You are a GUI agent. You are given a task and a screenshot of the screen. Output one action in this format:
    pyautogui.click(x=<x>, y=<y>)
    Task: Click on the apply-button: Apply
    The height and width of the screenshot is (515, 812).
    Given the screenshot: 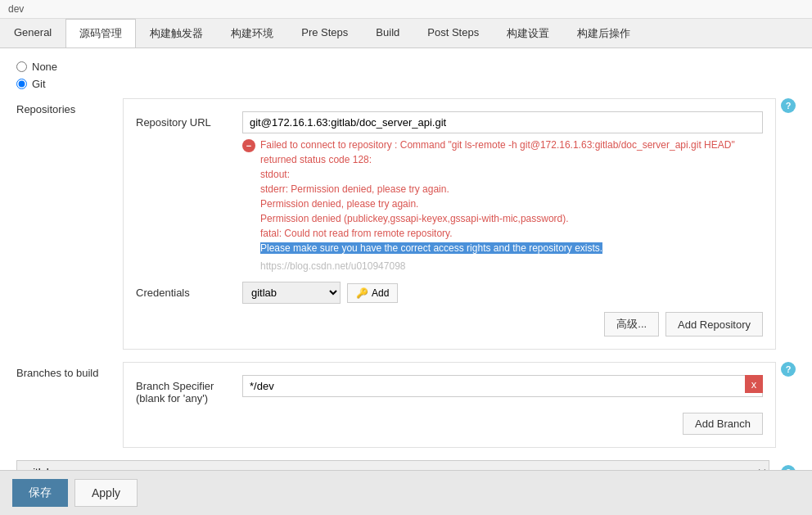 What is the action you would take?
    pyautogui.click(x=106, y=488)
    